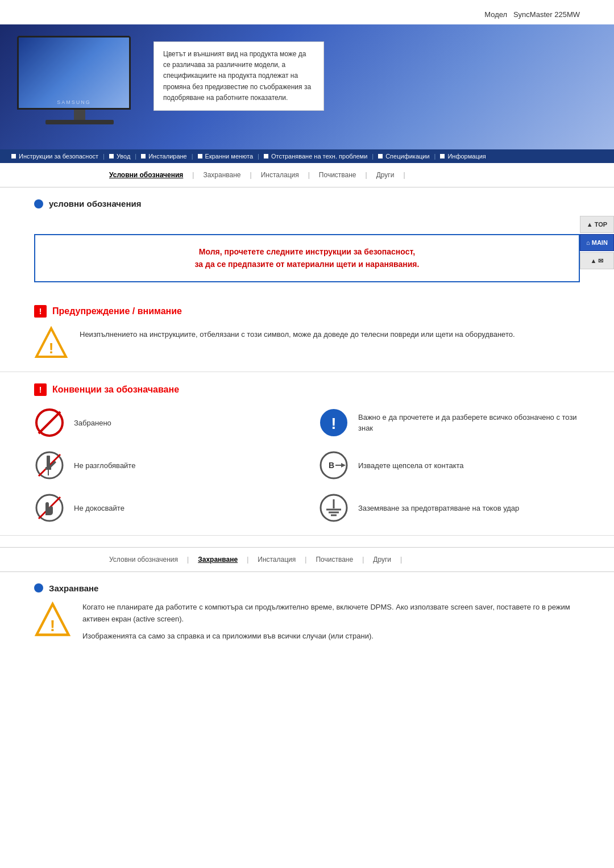 The height and width of the screenshot is (868, 614). Describe the element at coordinates (316, 156) in the screenshot. I see `nav-item-troubleshoot: Отстраняване на техн. проблеми` at that location.